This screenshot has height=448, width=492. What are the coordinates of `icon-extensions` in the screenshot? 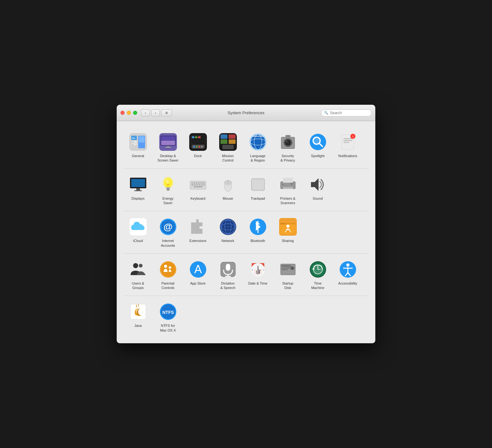 It's located at (198, 227).